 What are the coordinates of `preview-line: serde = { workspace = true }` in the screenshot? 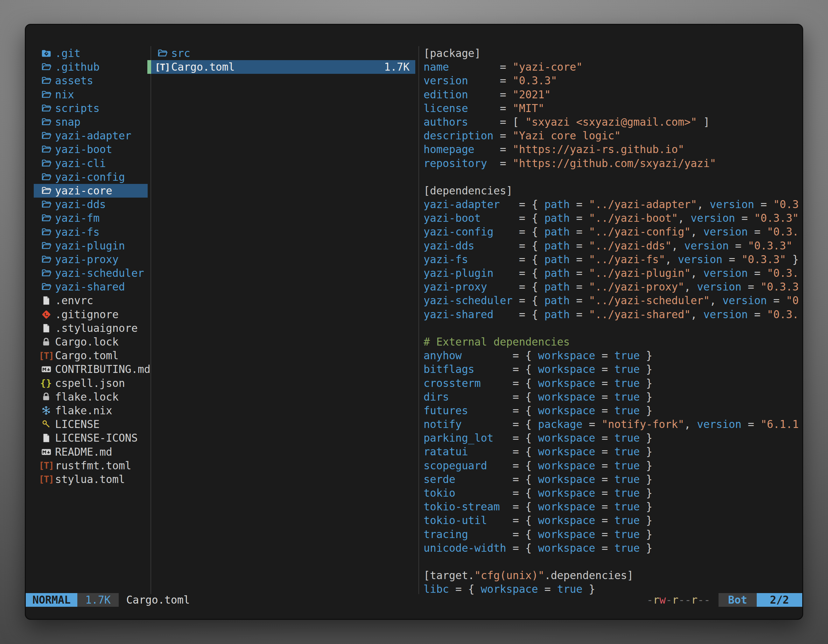 It's located at (612, 479).